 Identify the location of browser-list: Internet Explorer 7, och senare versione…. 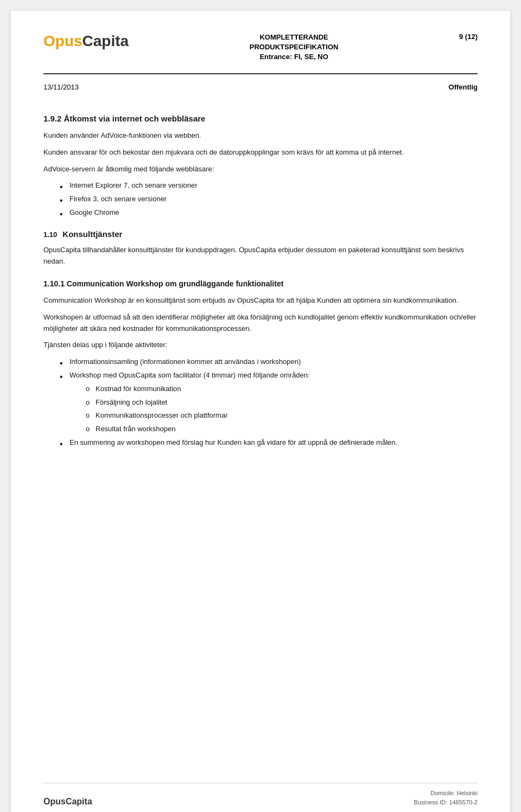
(269, 199).